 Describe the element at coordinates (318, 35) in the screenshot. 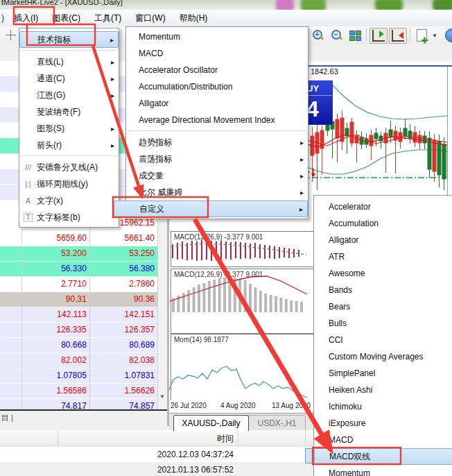

I see `zoom-in-button: +` at that location.